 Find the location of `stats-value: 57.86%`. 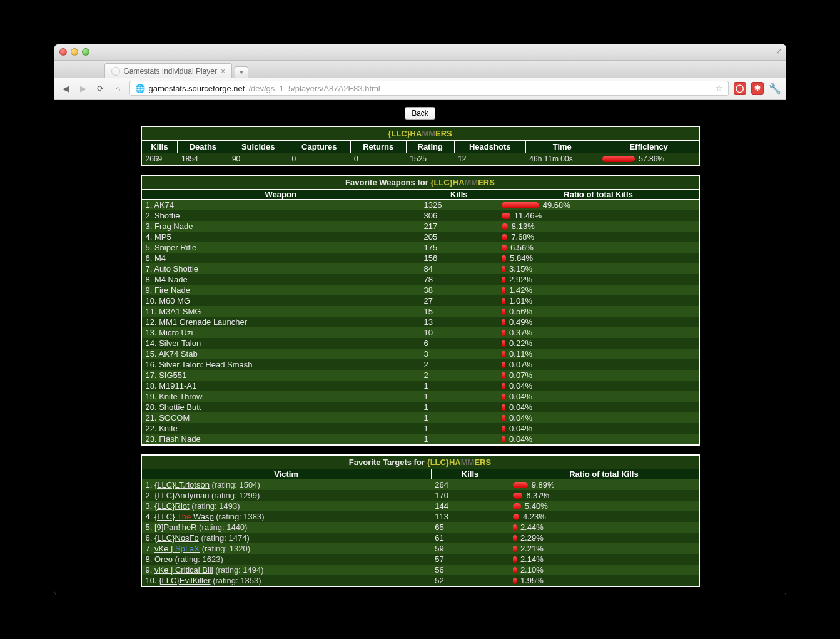

stats-value: 57.86% is located at coordinates (648, 159).